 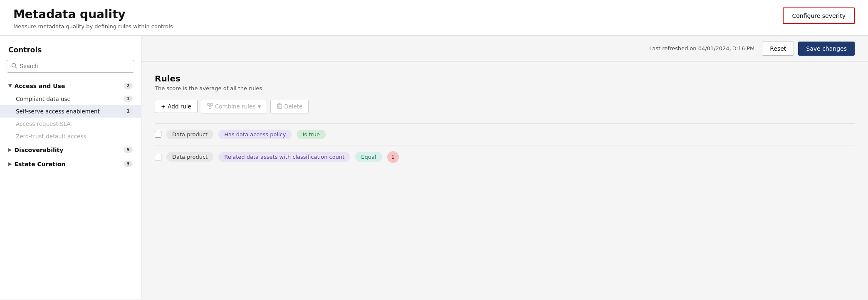 What do you see at coordinates (180, 106) in the screenshot?
I see `add-rule-label: Add rule` at bounding box center [180, 106].